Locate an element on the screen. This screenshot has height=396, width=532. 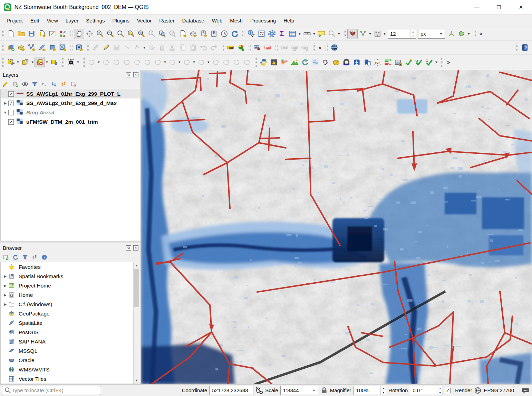
layer-label: SS_AWSLg1_01hr_Exg_299_PLOT_L is located at coordinates (73, 94).